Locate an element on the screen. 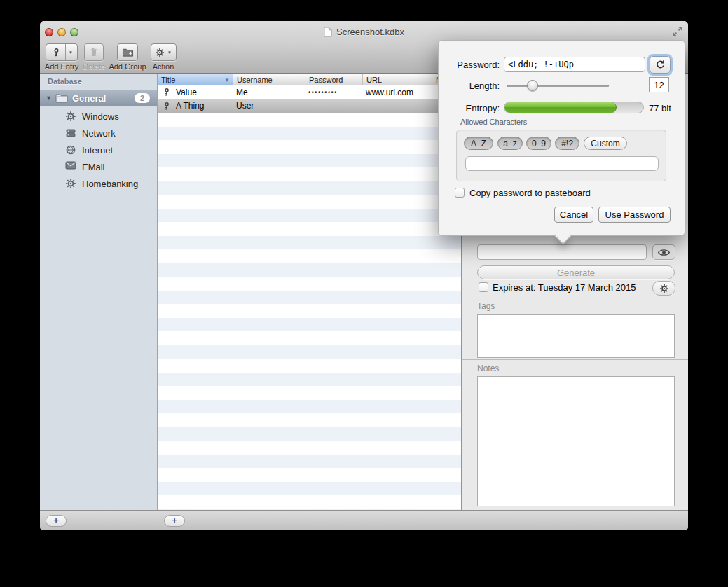 Image resolution: width=728 pixels, height=587 pixels. toolbar-action: ▼ Action is located at coordinates (163, 57).